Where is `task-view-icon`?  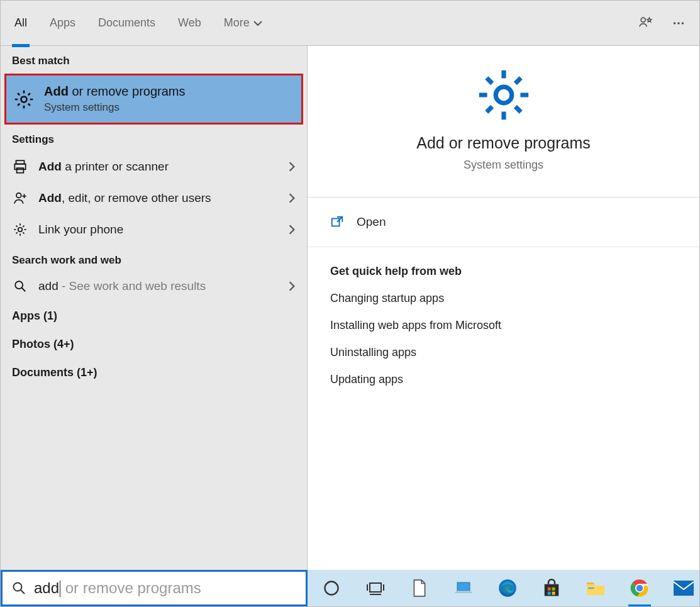 task-view-icon is located at coordinates (375, 588).